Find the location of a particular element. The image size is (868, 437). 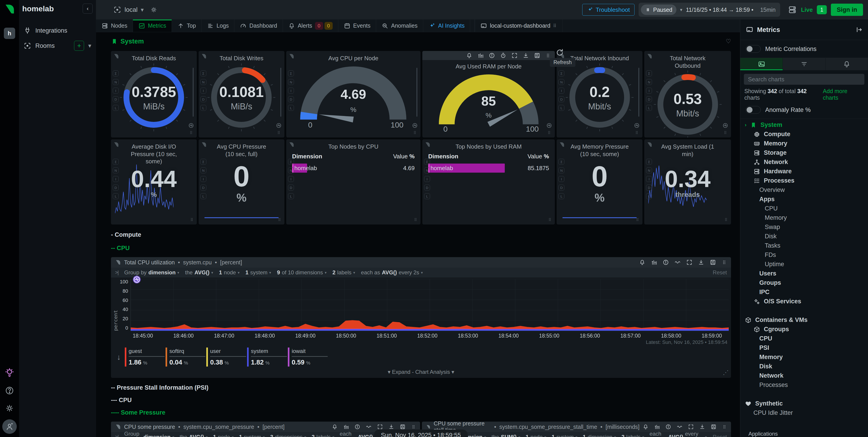

favorite-heart-icon: ♡ is located at coordinates (728, 41).